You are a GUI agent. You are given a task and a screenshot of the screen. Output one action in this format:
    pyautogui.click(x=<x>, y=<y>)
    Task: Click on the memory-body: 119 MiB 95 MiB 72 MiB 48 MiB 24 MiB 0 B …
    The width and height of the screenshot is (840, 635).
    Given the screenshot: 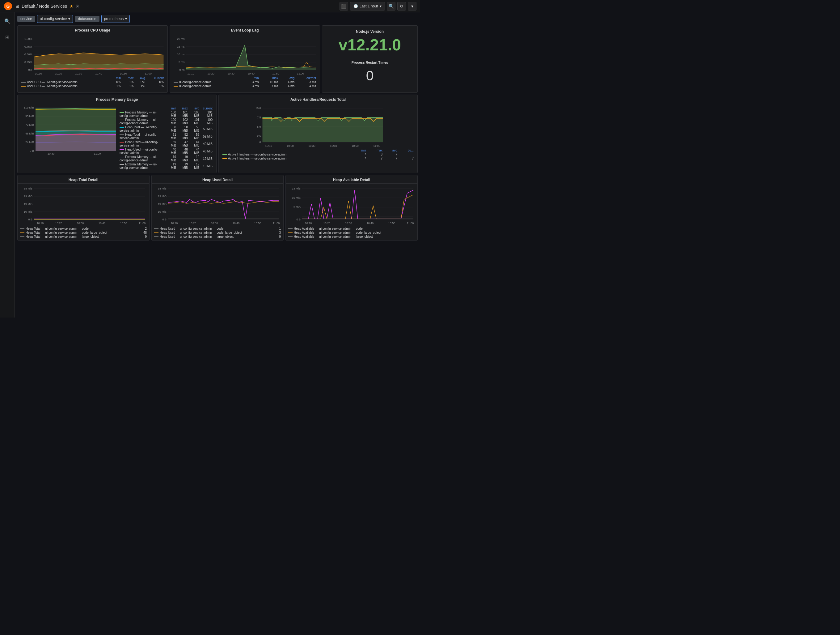 What is the action you would take?
    pyautogui.click(x=117, y=138)
    